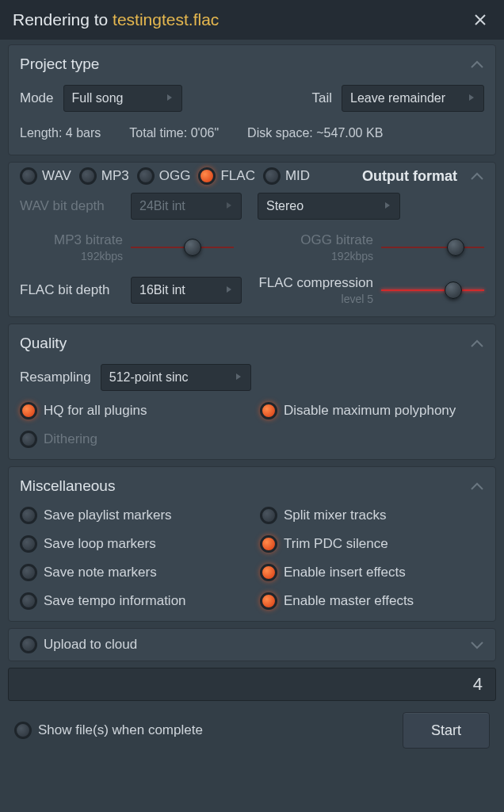 The height and width of the screenshot is (812, 504). Describe the element at coordinates (252, 729) in the screenshot. I see `footer: Show file(s) when complete Start` at that location.